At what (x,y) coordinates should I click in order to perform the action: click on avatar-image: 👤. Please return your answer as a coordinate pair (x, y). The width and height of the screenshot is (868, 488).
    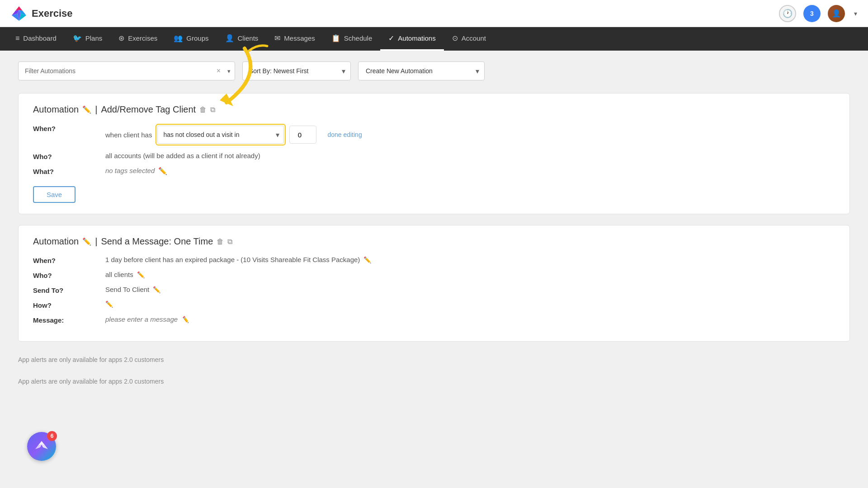
    Looking at the image, I should click on (836, 14).